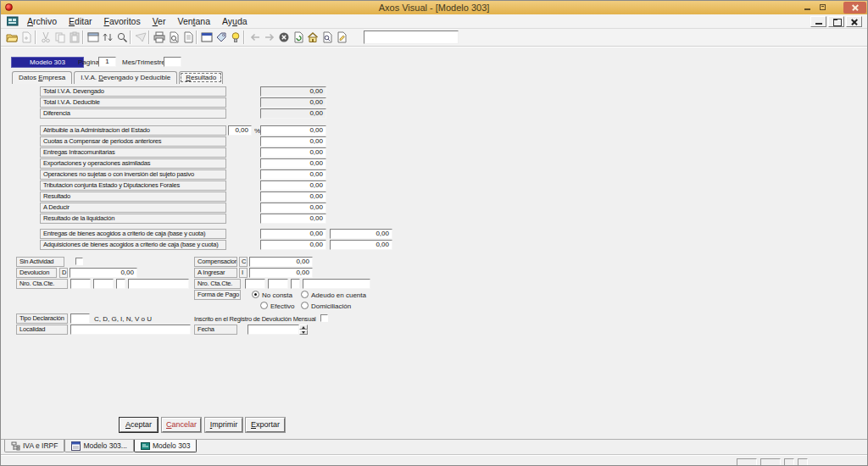 The width and height of the screenshot is (868, 466). Describe the element at coordinates (312, 37) in the screenshot. I see `home-button` at that location.